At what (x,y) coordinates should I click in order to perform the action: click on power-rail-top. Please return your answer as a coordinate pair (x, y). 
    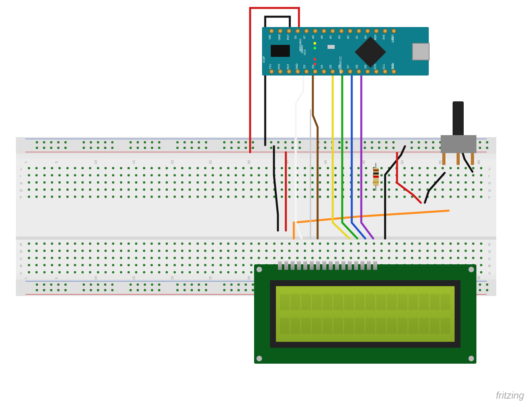
    Looking at the image, I should click on (256, 145).